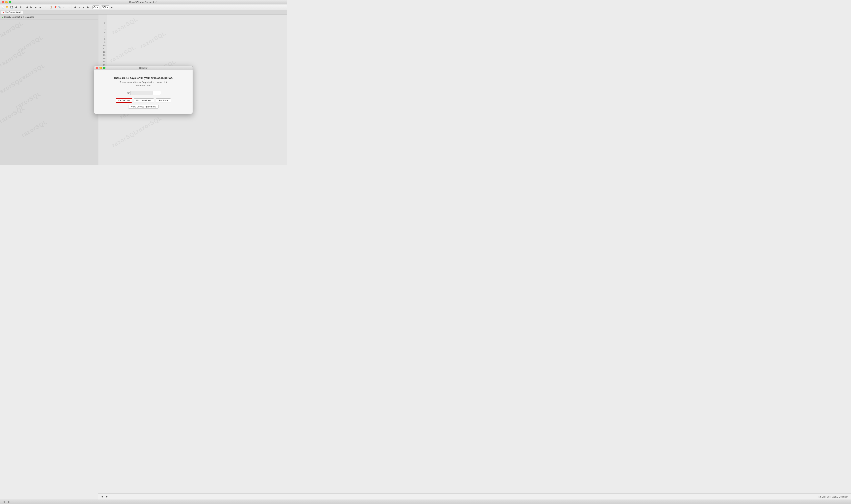 The image size is (851, 504). What do you see at coordinates (101, 68) in the screenshot?
I see `dialog-window-controls` at bounding box center [101, 68].